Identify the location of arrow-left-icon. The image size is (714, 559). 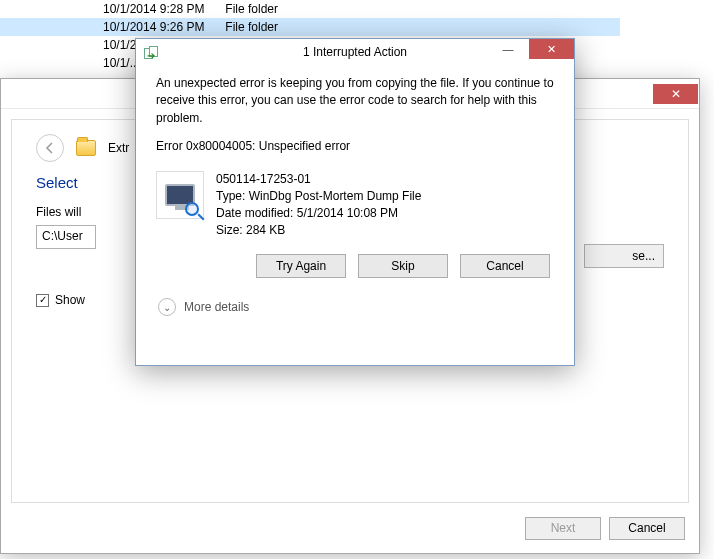
(50, 148).